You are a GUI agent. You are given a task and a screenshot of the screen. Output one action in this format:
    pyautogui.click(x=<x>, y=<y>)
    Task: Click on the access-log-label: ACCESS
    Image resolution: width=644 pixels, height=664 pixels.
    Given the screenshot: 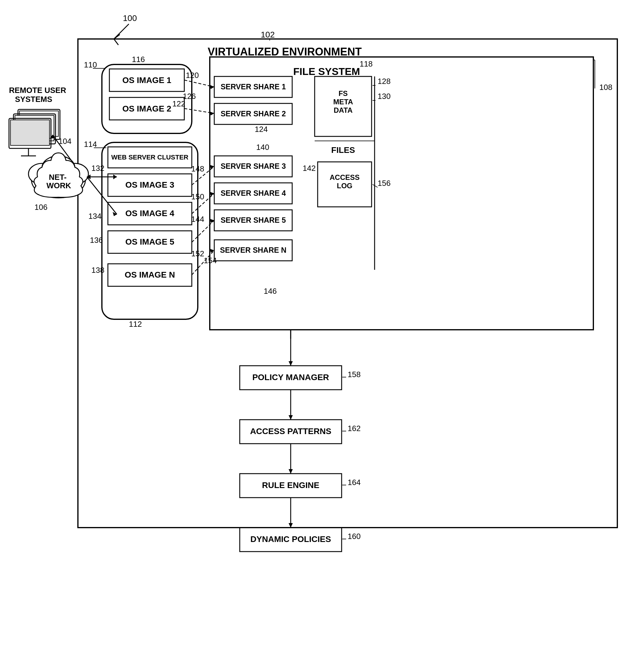 What is the action you would take?
    pyautogui.click(x=345, y=177)
    